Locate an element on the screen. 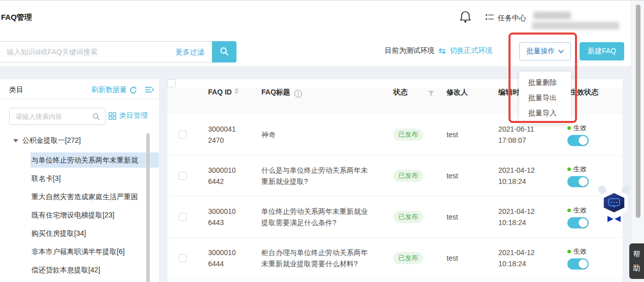  sort-icon is located at coordinates (236, 91).